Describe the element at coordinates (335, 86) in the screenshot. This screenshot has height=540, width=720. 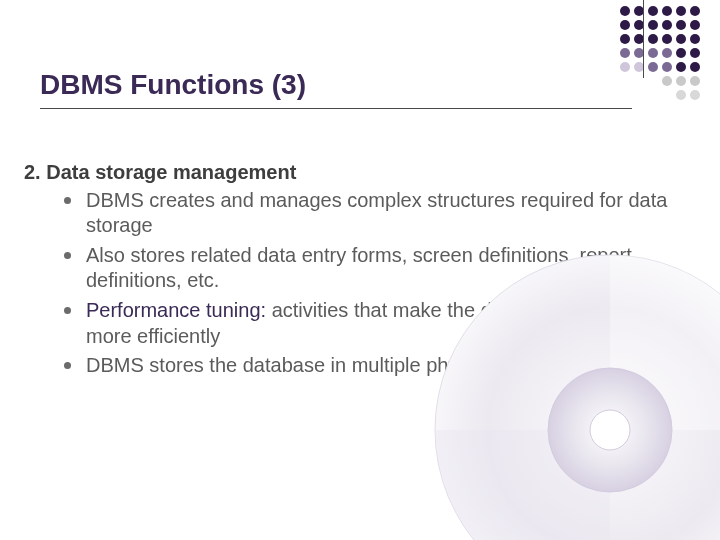
I see `slide-title: DBMS Functions (3)` at that location.